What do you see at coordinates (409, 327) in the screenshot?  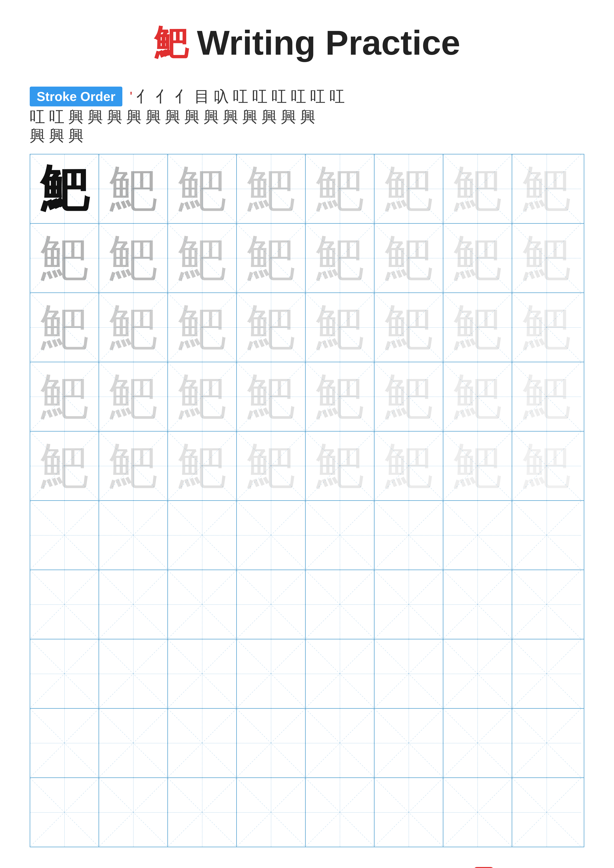 I see `grid-cell-2-5: 䰾` at bounding box center [409, 327].